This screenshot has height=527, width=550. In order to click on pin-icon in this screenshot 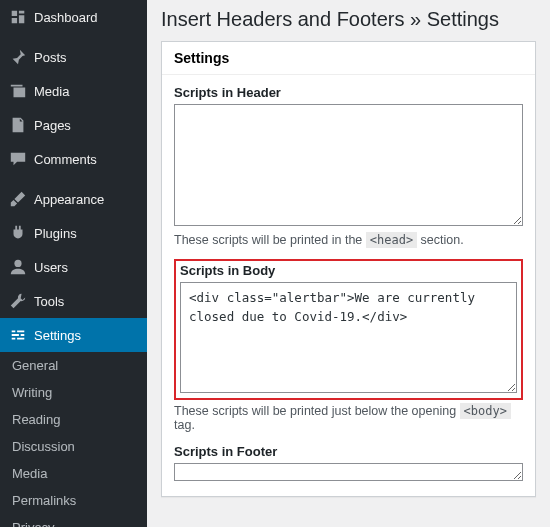, I will do `click(18, 57)`.